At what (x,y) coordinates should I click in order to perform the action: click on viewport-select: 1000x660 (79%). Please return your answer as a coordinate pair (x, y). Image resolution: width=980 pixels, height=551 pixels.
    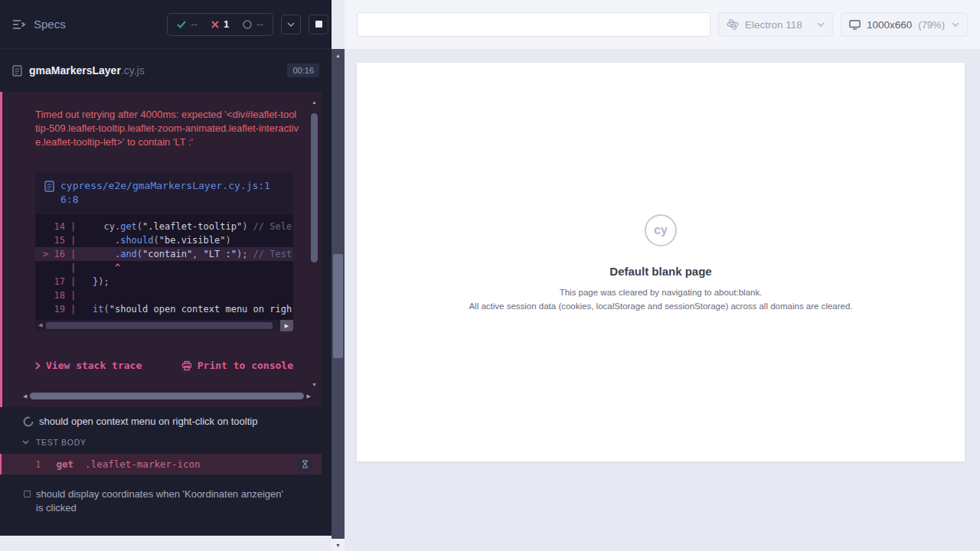
    Looking at the image, I should click on (904, 24).